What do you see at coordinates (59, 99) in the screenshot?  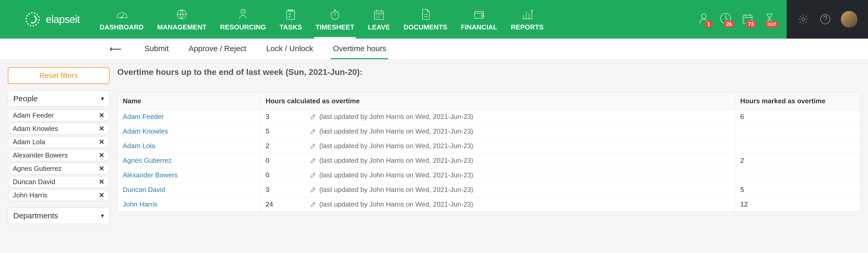 I see `people-dropdown: People ▾` at bounding box center [59, 99].